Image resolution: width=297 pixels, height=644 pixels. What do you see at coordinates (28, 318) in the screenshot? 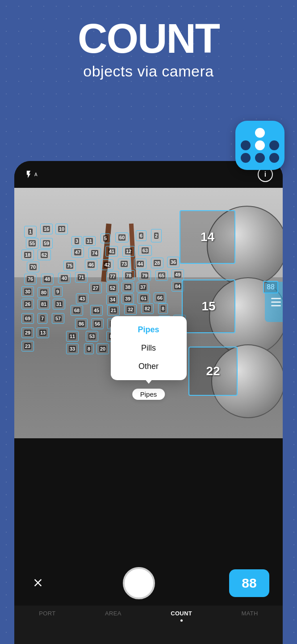
I see `detection-label-58: 69` at bounding box center [28, 318].